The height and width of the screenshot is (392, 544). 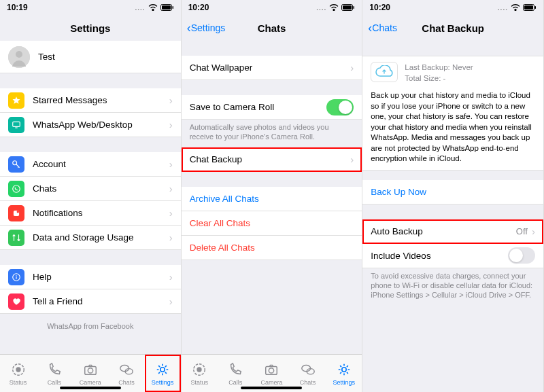 What do you see at coordinates (272, 28) in the screenshot?
I see `nav-bar: ‹ Settings Chats` at bounding box center [272, 28].